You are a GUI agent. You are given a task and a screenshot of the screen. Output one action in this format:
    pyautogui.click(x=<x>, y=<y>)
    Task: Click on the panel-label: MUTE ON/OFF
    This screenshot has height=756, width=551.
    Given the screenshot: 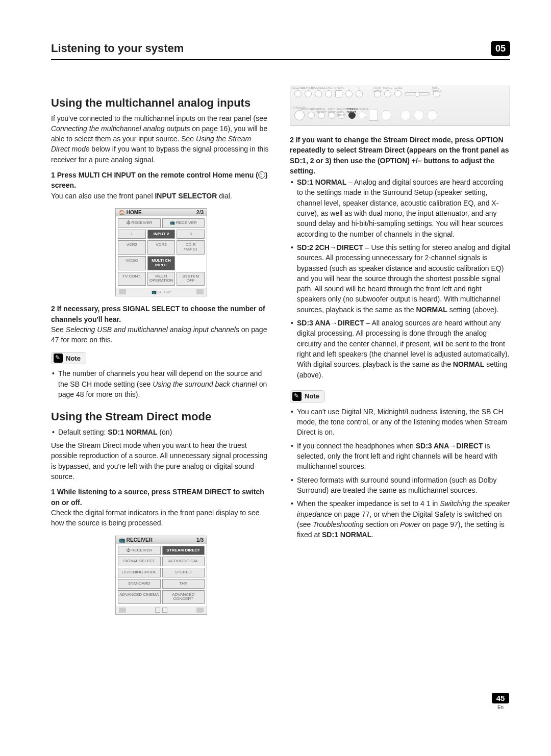 What is the action you would take?
    pyautogui.click(x=437, y=89)
    